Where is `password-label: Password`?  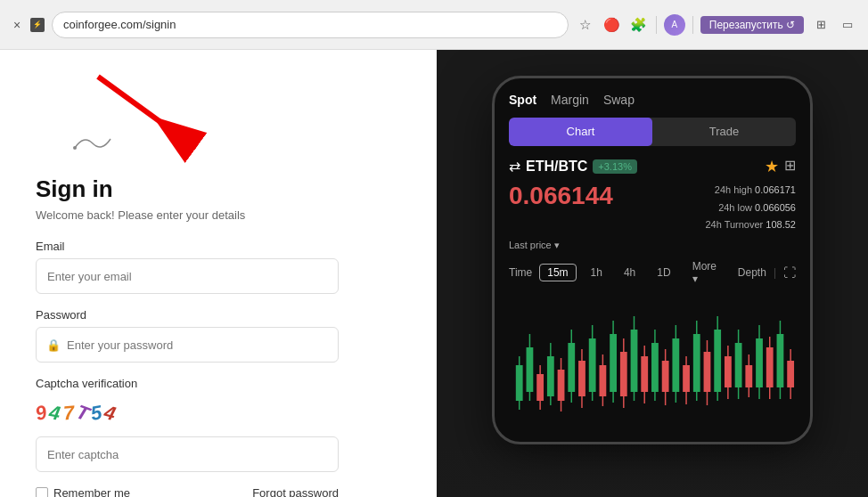
password-label: Password is located at coordinates (218, 315).